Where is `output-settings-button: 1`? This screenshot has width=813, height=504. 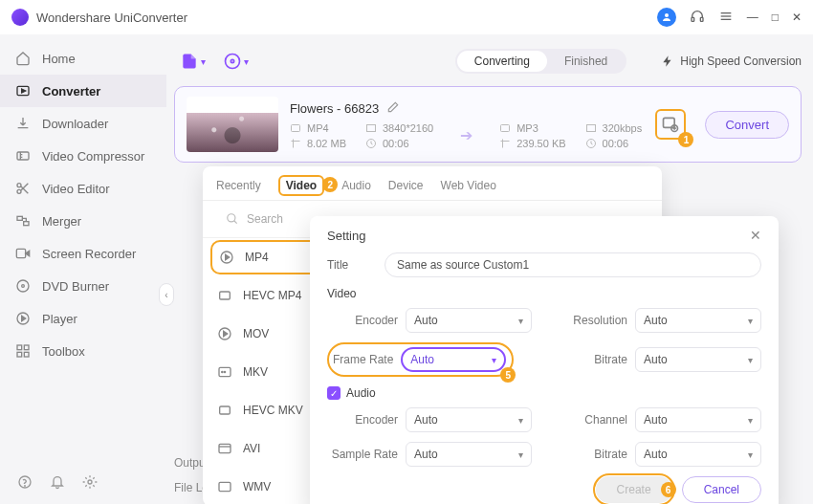
output-settings-button: 1 is located at coordinates (670, 124).